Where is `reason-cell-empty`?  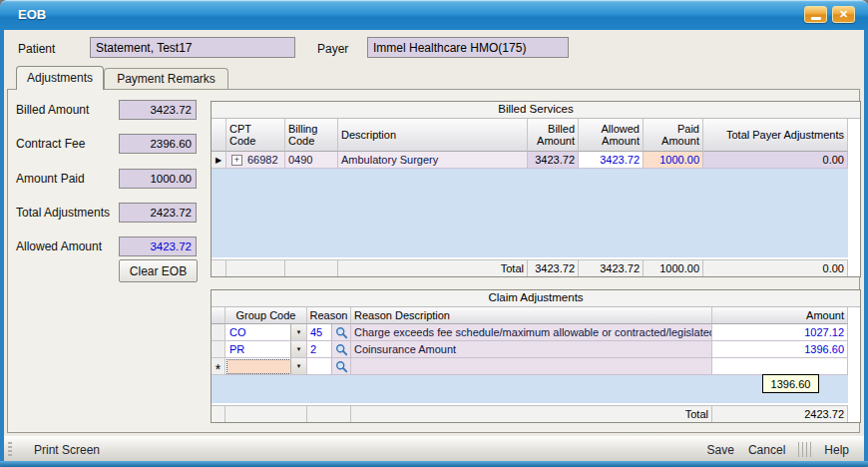
reason-cell-empty is located at coordinates (329, 367).